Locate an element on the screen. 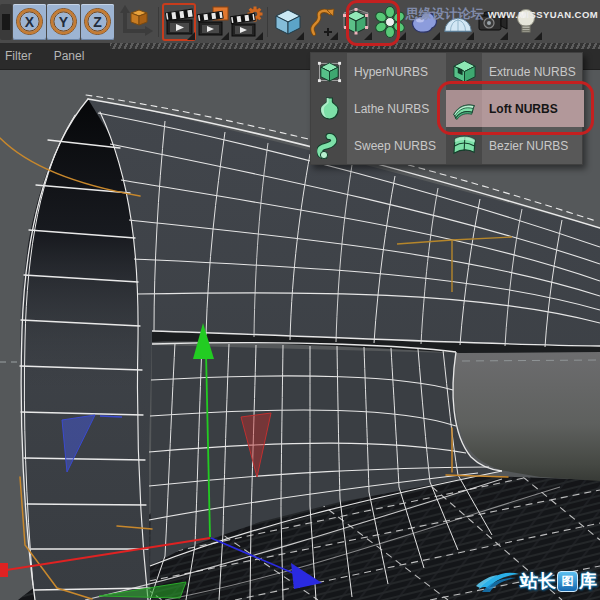 This screenshot has height=600, width=600. render-settings-icon is located at coordinates (247, 22).